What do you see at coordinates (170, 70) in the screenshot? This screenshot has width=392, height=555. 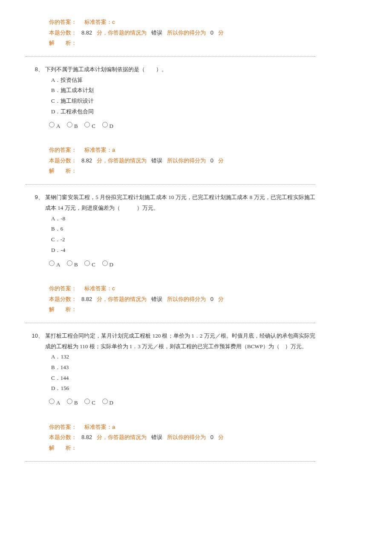 I see `question-header: 8、 下列不属于施工成本计划编制依据的是（ ）。` at bounding box center [170, 70].